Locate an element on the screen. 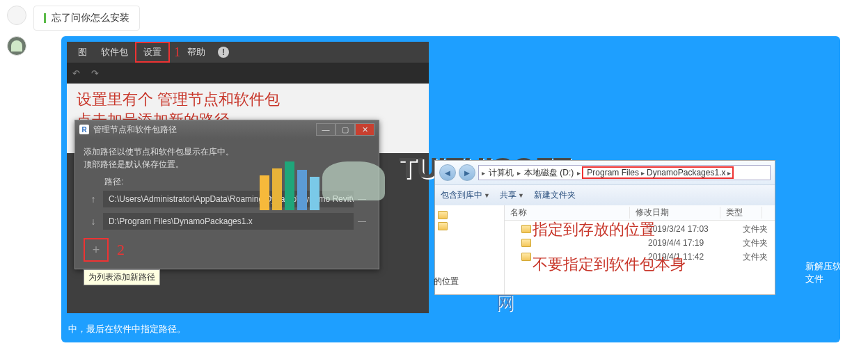  caption-suffix: 新解压软件包，然后放进任意的文件 is located at coordinates (837, 273).